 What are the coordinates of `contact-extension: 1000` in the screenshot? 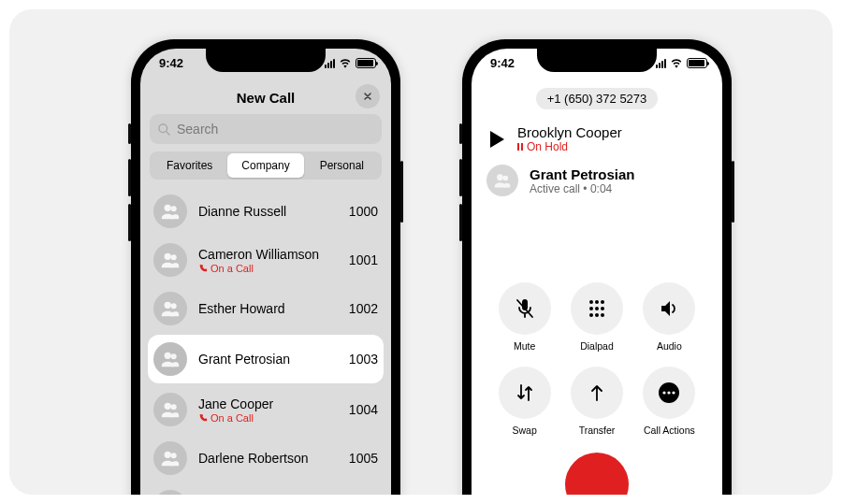 It's located at (363, 211).